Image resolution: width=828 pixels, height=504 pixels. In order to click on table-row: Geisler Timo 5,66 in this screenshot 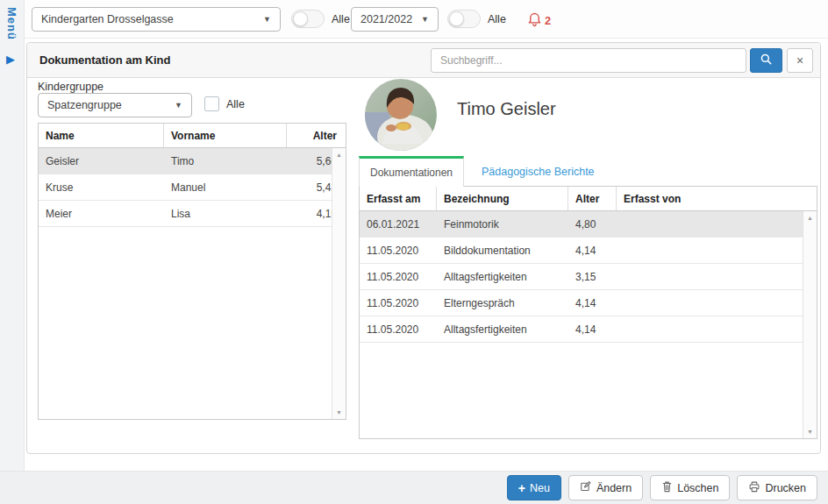, I will do `click(192, 161)`.